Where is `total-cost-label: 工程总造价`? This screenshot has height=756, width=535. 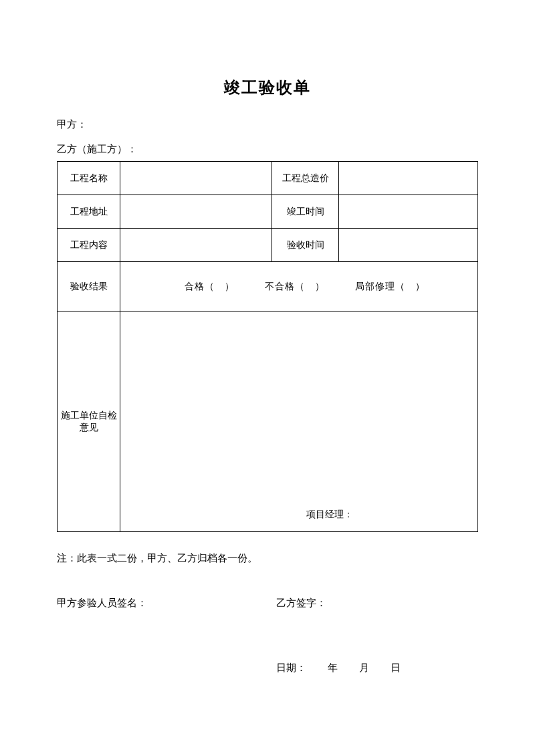 total-cost-label: 工程总造价 is located at coordinates (305, 178).